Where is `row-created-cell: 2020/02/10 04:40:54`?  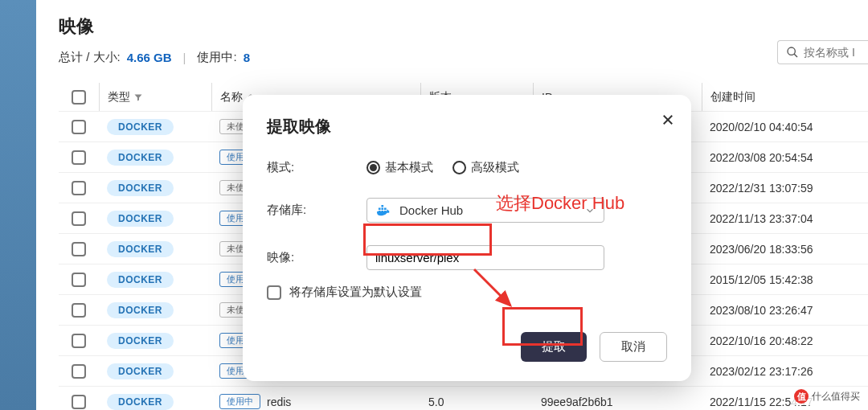 row-created-cell: 2020/02/10 04:40:54 is located at coordinates (774, 127).